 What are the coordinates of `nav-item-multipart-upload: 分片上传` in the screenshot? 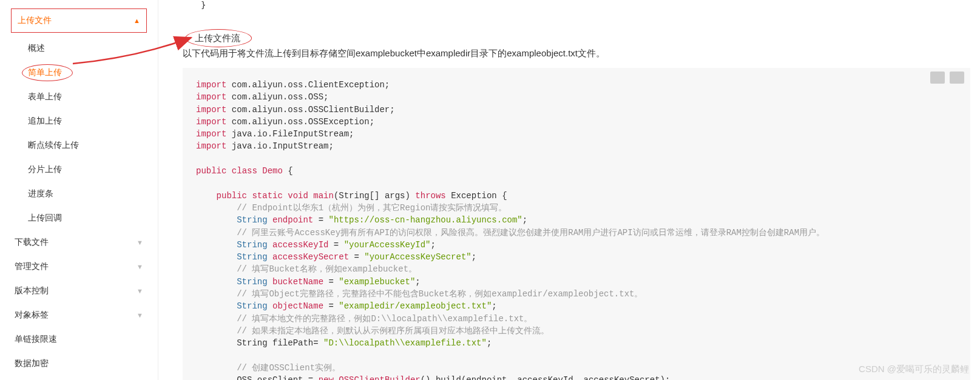 It's located at (79, 170).